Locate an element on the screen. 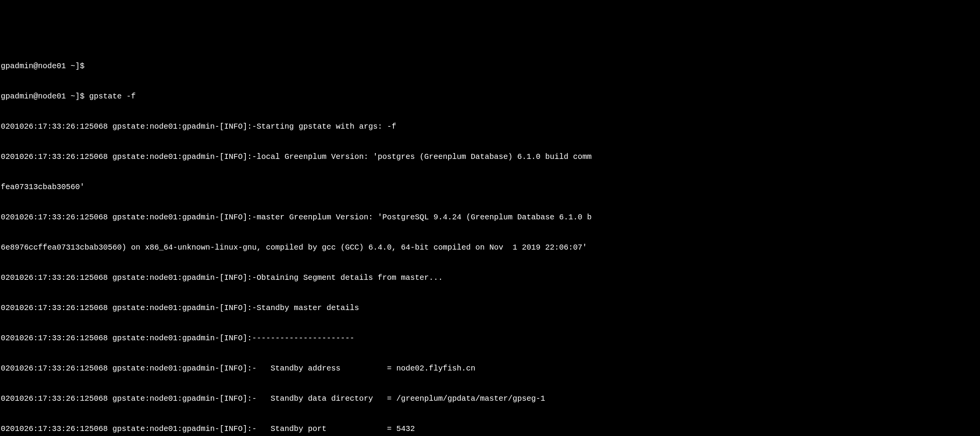 This screenshot has width=980, height=436. terminal-line: gpadmin@node01 ~]$ is located at coordinates (490, 66).